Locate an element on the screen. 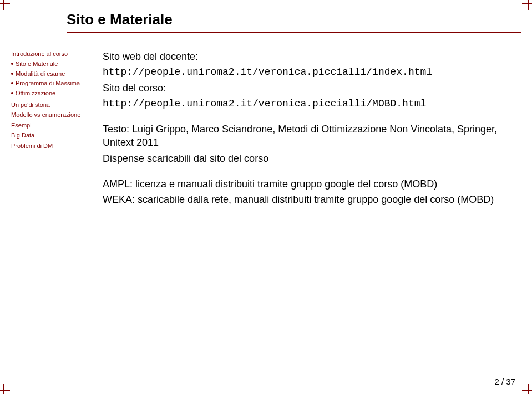  nav-modello-enum: Modello vs enumerazione is located at coordinates (49, 115).